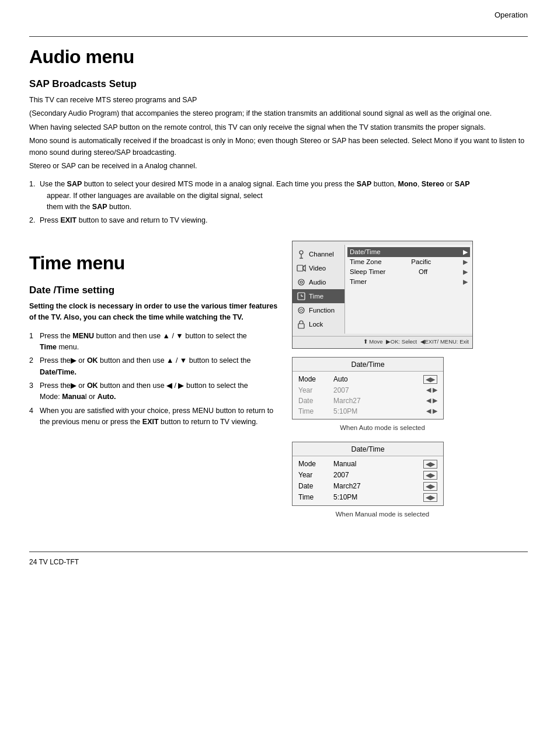 The image size is (557, 756). What do you see at coordinates (278, 196) in the screenshot?
I see `sap-step-1: 1. Use the SAP button to select your des…` at bounding box center [278, 196].